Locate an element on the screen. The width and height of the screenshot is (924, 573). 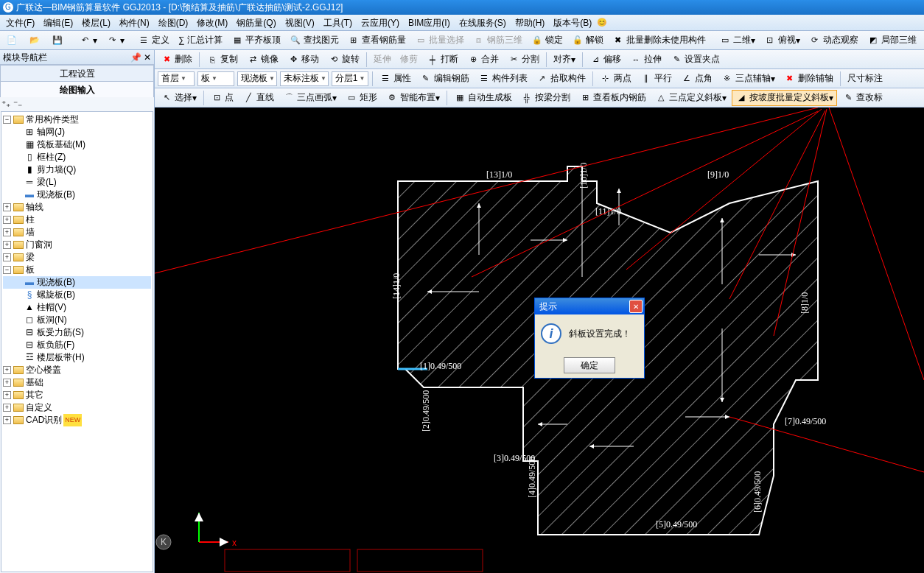
comp-list-button: ☰构件列表 is located at coordinates (503, 79).